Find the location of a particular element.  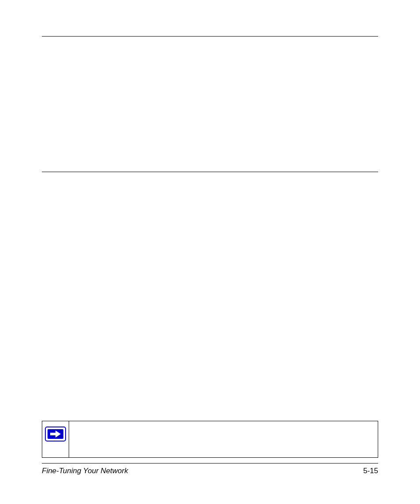

arrow-right-icon is located at coordinates (55, 434).